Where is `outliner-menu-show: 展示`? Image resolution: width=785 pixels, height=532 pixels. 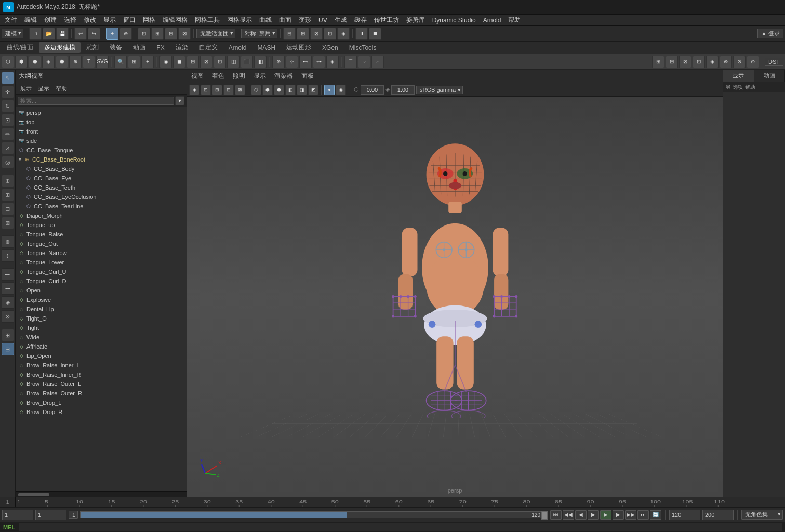
outliner-menu-show: 展示 is located at coordinates (26, 88).